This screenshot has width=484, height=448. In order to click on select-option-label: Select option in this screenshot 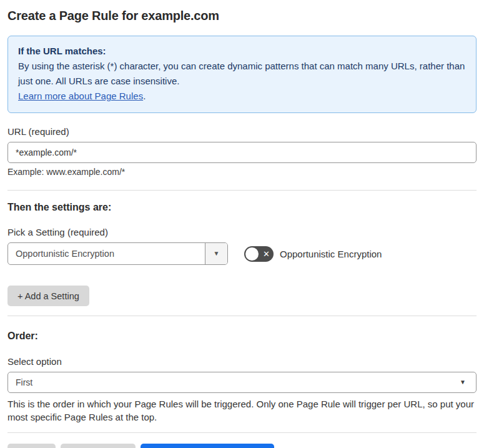, I will do `click(242, 361)`.